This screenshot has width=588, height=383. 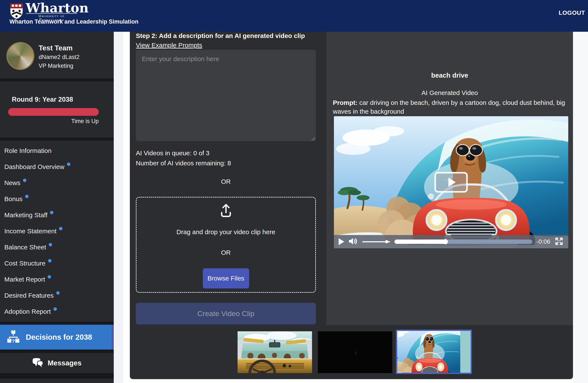 What do you see at coordinates (353, 242) in the screenshot?
I see `volume-icon` at bounding box center [353, 242].